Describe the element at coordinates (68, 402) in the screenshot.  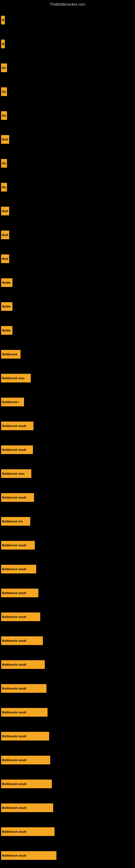
I see `bar-row: Bottleneck r` at that location.